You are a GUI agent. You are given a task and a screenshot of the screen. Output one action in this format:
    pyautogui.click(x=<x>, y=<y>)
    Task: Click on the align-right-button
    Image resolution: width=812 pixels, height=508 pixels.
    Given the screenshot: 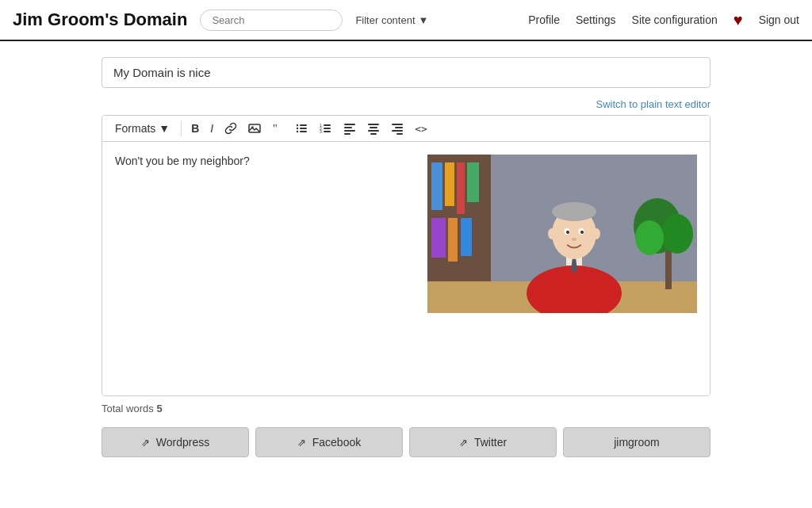 What is the action you would take?
    pyautogui.click(x=397, y=128)
    